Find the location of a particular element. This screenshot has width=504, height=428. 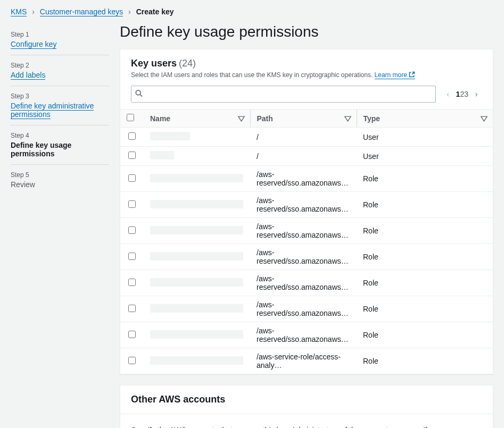

page-prev: ‹ is located at coordinates (448, 94).